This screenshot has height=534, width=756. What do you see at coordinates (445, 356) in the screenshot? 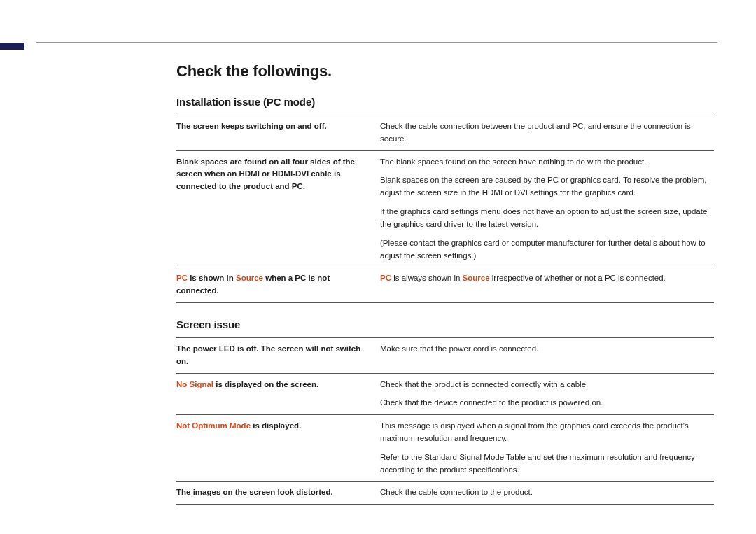
I see `table-row: The power LED is off. The screen will no…` at bounding box center [445, 356].